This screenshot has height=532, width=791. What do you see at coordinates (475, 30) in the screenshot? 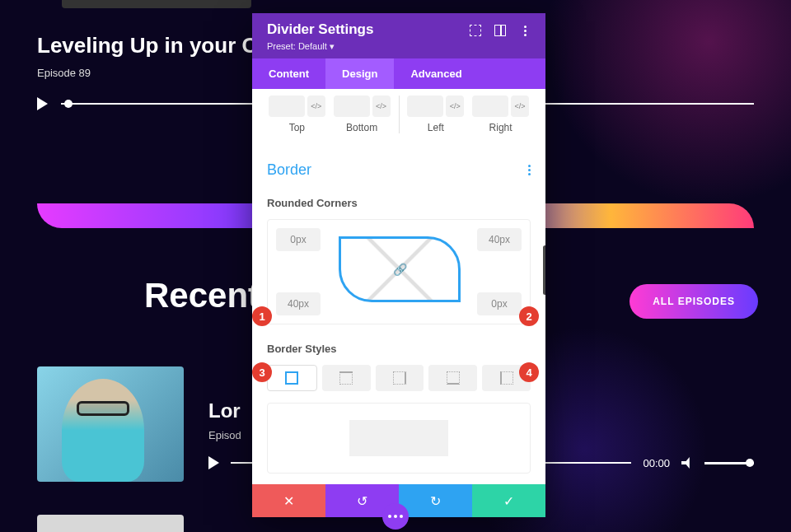
I see `expand-icon` at bounding box center [475, 30].